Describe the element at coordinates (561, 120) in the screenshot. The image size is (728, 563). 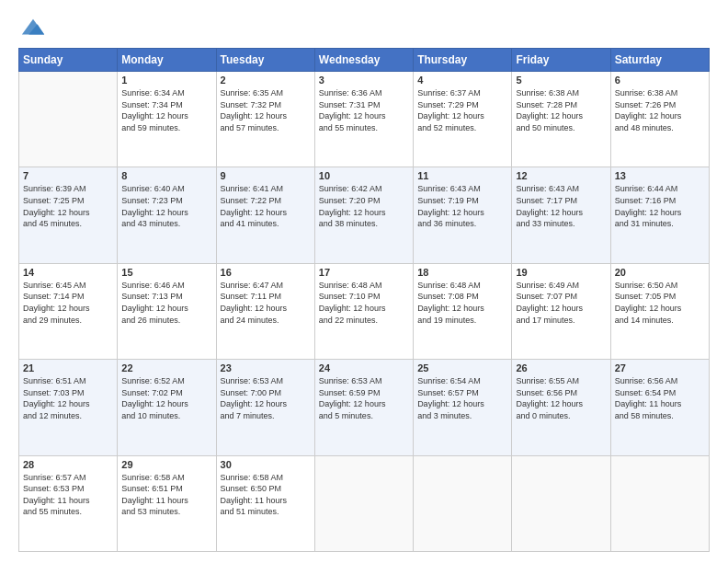
I see `calendar-cell: 5Sunrise: 6:38 AMSunset: 7:28 PMDaylight…` at that location.